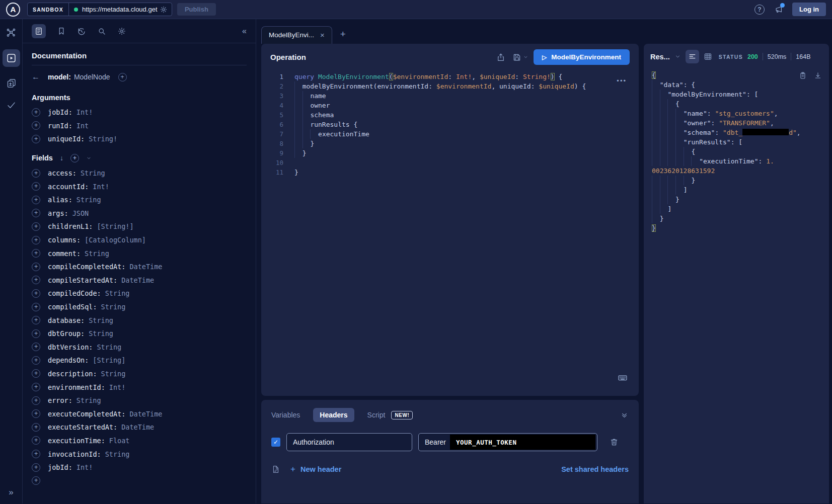 The height and width of the screenshot is (504, 832). I want to click on editor-line: 6runResults {, so click(450, 125).